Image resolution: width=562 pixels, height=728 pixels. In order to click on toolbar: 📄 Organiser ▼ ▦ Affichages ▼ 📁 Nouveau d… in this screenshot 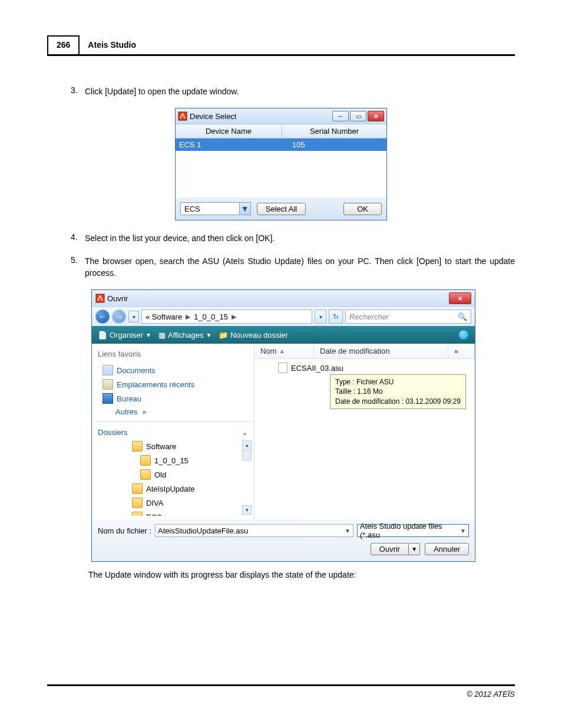, I will do `click(283, 335)`.